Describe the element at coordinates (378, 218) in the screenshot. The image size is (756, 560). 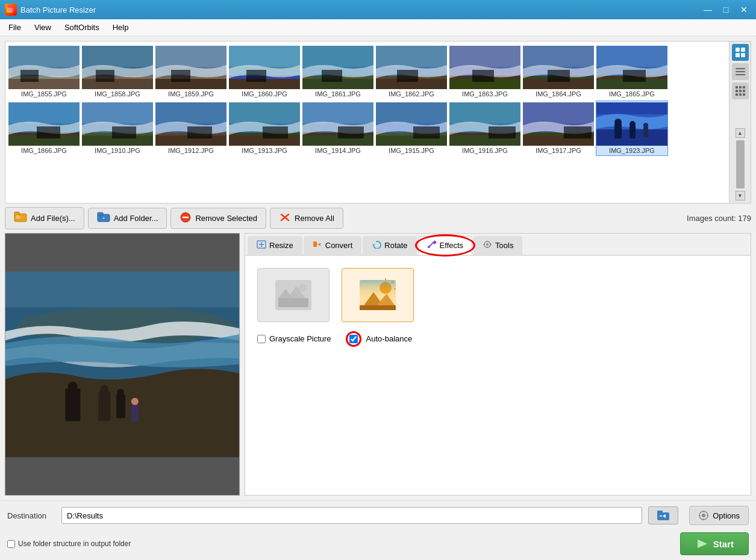
I see `toolbar: Add File(s)... + Add Folder... Remove Se…` at that location.